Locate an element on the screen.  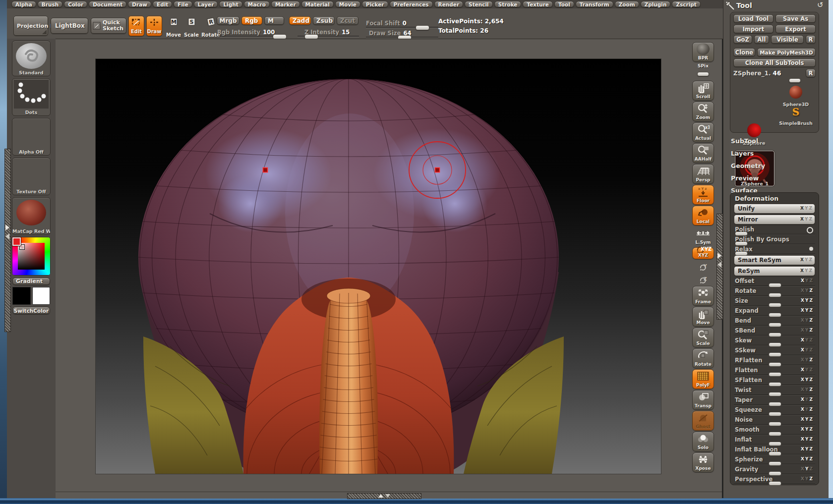
visible-button: Visible is located at coordinates (787, 40).